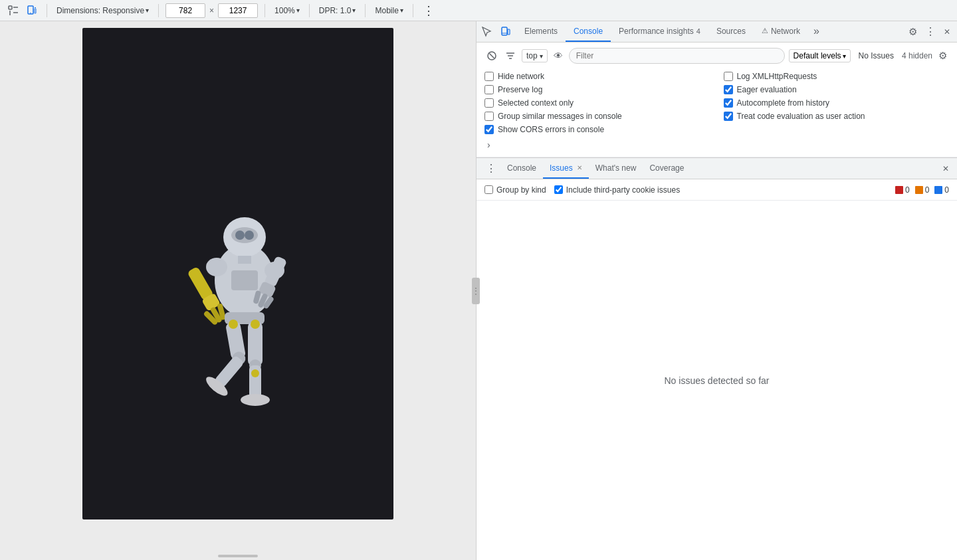 This screenshot has width=957, height=560. What do you see at coordinates (354, 11) in the screenshot?
I see `dpr-chevron: ▾` at bounding box center [354, 11].